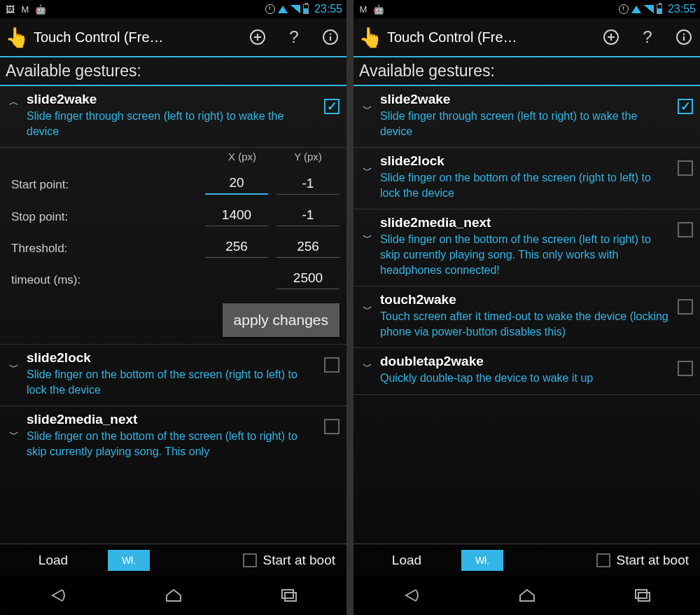  Describe the element at coordinates (652, 560) in the screenshot. I see `start-at-boot-label: Start at boot` at that location.